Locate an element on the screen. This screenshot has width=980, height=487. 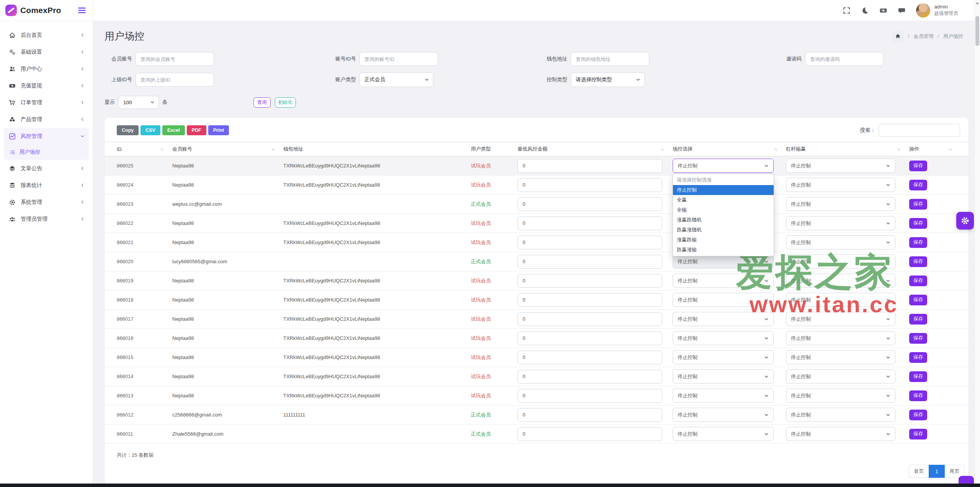
sidebar-item-6: 风控管理 is located at coordinates (46, 136).